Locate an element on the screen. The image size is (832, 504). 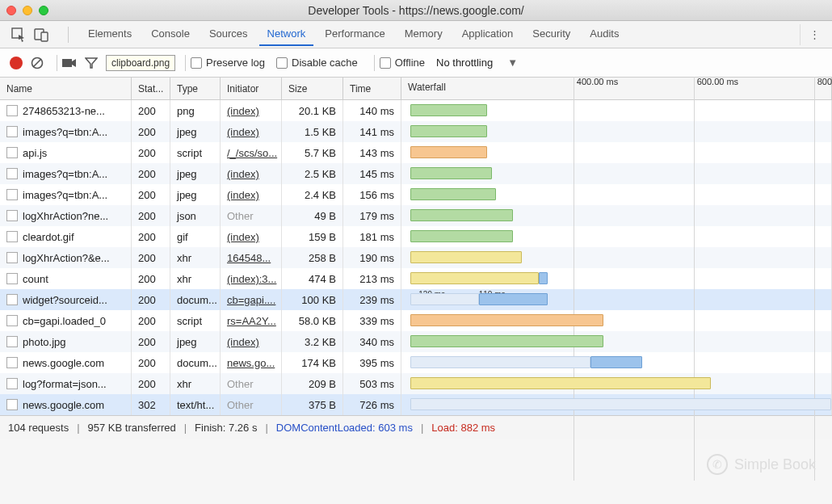
cell-size: 5.7 KB is located at coordinates (313, 153).